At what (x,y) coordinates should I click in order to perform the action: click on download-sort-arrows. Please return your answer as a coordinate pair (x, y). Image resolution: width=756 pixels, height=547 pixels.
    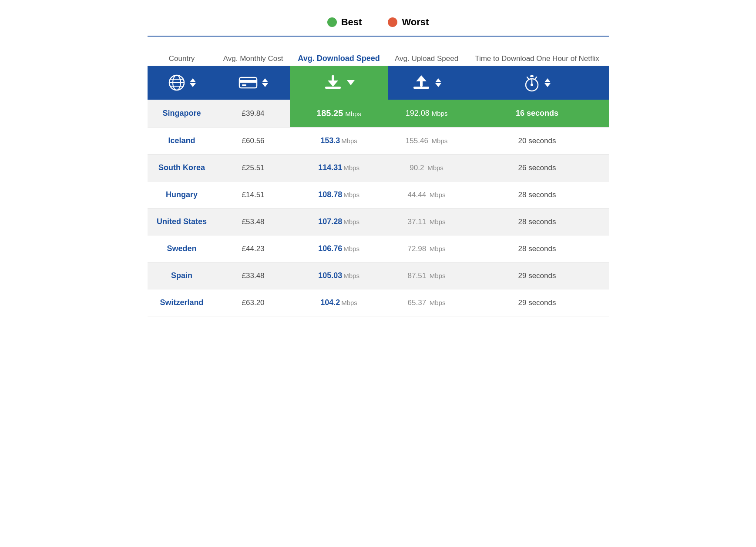
    Looking at the image, I should click on (351, 83).